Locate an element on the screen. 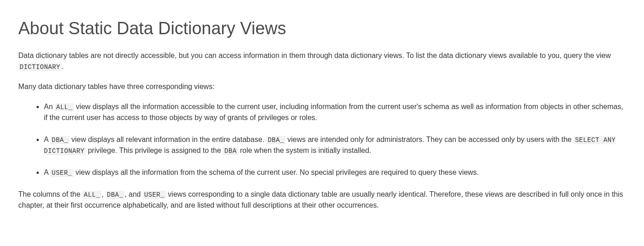 This screenshot has width=644, height=246. page-title: About Static Data Dictionary Views is located at coordinates (322, 29).